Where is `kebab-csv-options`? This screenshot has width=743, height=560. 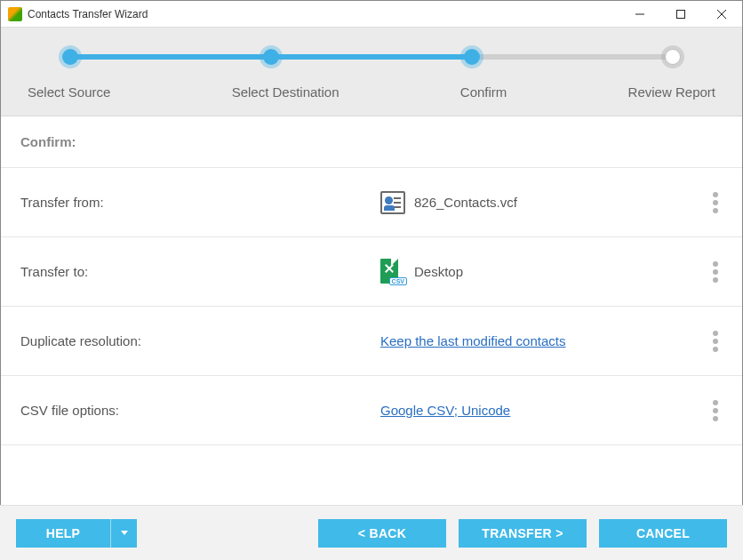
kebab-csv-options is located at coordinates (715, 411).